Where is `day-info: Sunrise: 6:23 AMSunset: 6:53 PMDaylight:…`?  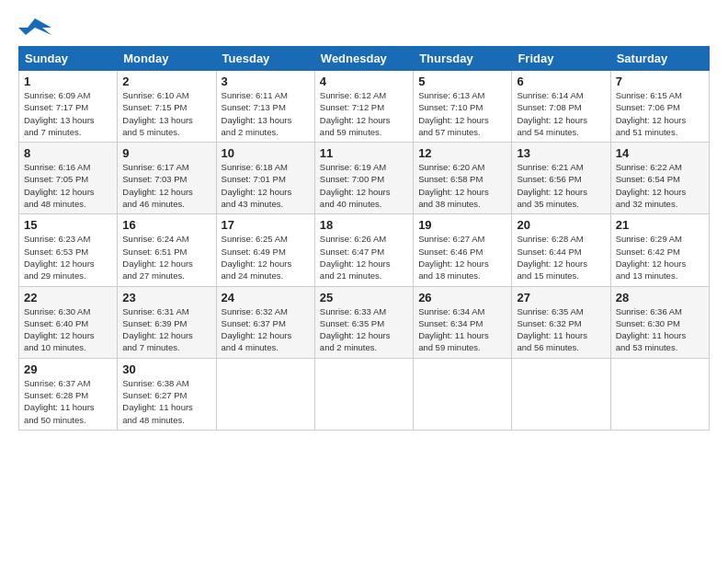
day-info: Sunrise: 6:23 AMSunset: 6:53 PMDaylight:… is located at coordinates (68, 258).